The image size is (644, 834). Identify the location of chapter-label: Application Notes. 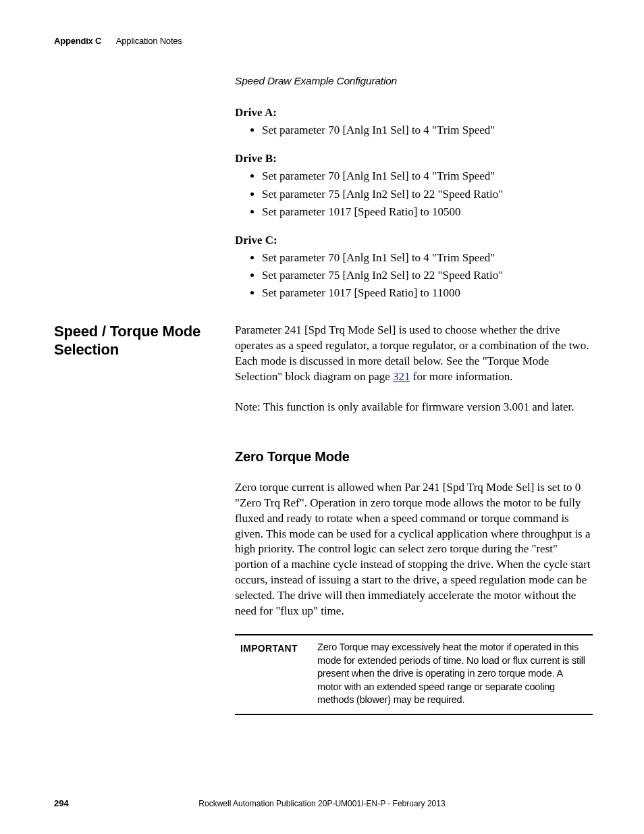
(149, 41).